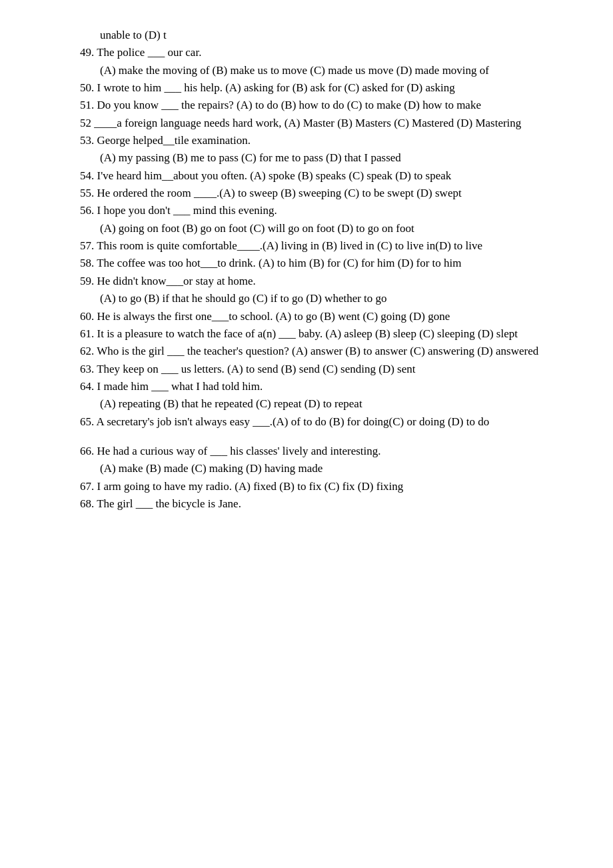 Image resolution: width=613 pixels, height=868 pixels. Describe the element at coordinates (320, 105) in the screenshot. I see `line-51: 51. Do you know ___ the repairs? (A) to …` at that location.